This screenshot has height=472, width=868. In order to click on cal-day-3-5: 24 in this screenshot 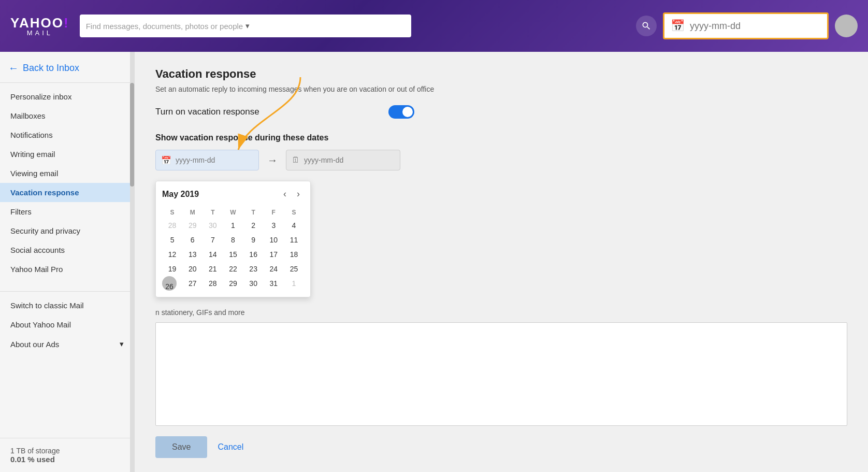, I will do `click(273, 269)`.